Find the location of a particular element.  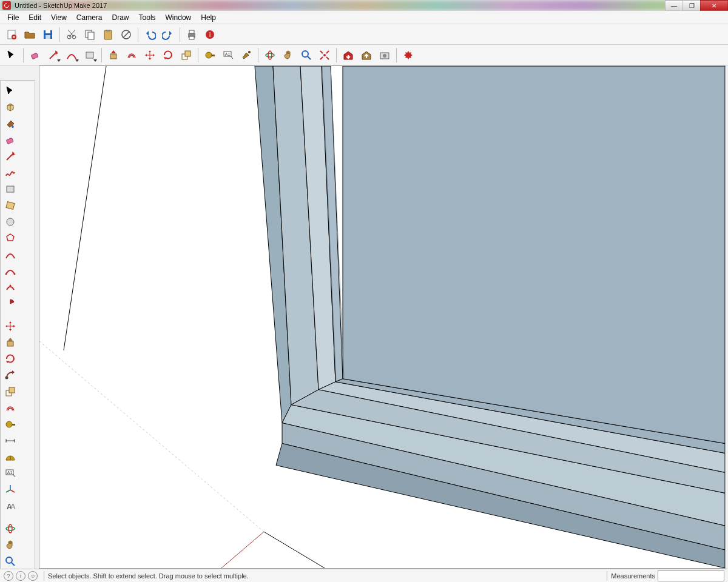

undo is located at coordinates (150, 35).